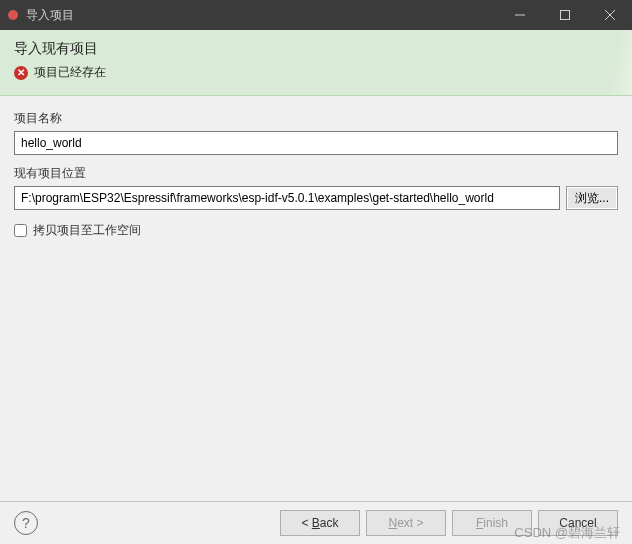  Describe the element at coordinates (20, 230) in the screenshot. I see `copy-checkbox` at that location.